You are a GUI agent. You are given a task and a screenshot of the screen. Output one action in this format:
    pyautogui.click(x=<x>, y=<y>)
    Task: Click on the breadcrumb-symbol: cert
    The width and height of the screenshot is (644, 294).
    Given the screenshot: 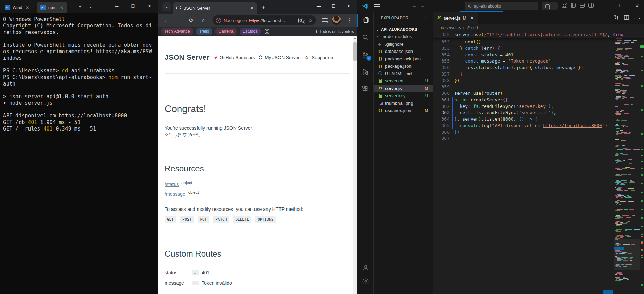 What is the action you would take?
    pyautogui.click(x=475, y=28)
    